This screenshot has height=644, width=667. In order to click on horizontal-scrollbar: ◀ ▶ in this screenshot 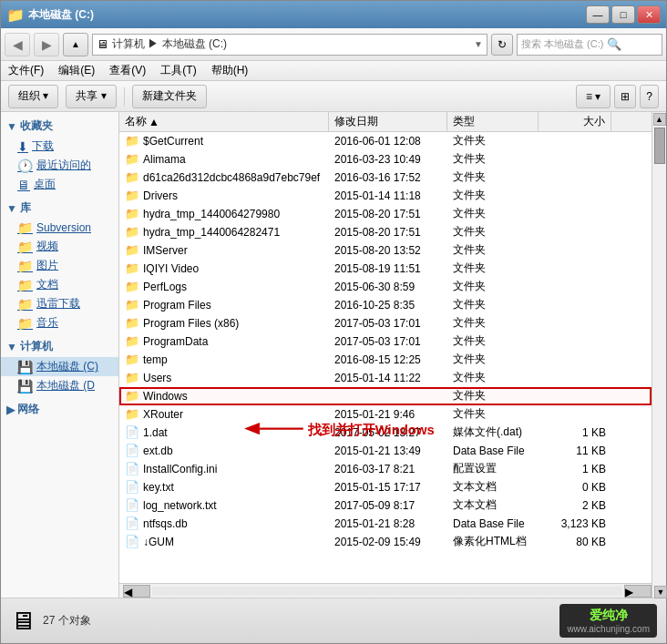, I will do `click(385, 590)`.